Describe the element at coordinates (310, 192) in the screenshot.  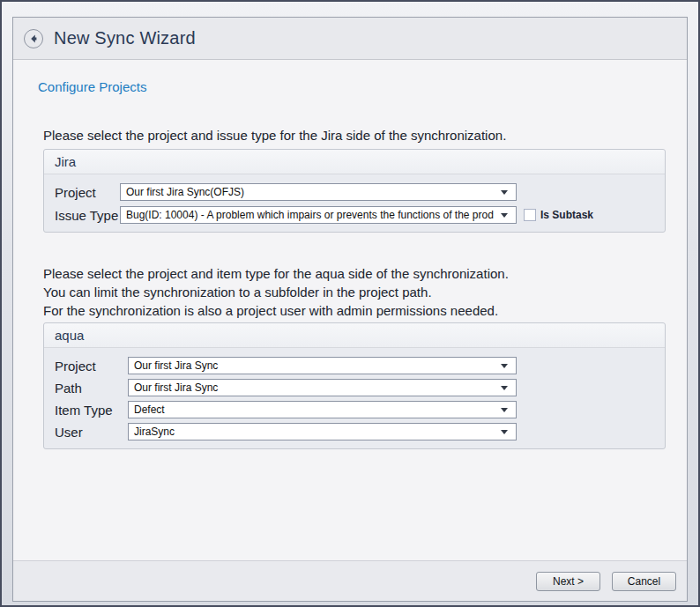
I see `jira-project-value: Our first Jira Sync(OFJS)` at that location.